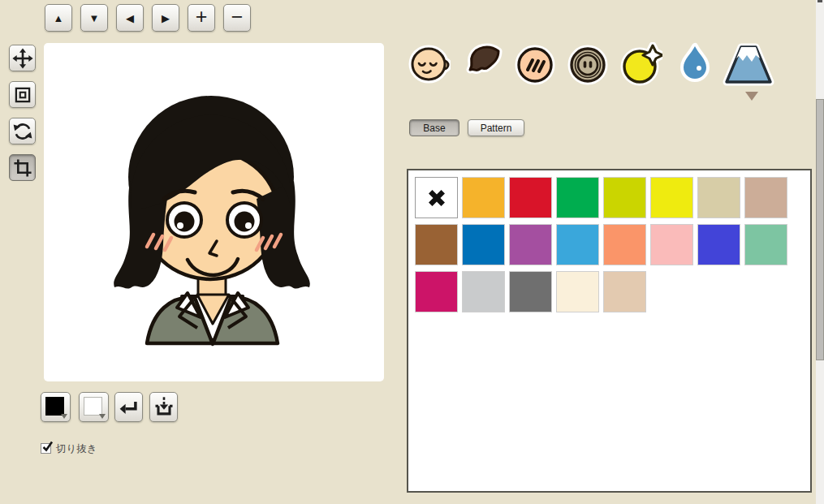 Image resolution: width=824 pixels, height=504 pixels. What do you see at coordinates (166, 18) in the screenshot?
I see `right-triangle-icon: ▶` at bounding box center [166, 18].